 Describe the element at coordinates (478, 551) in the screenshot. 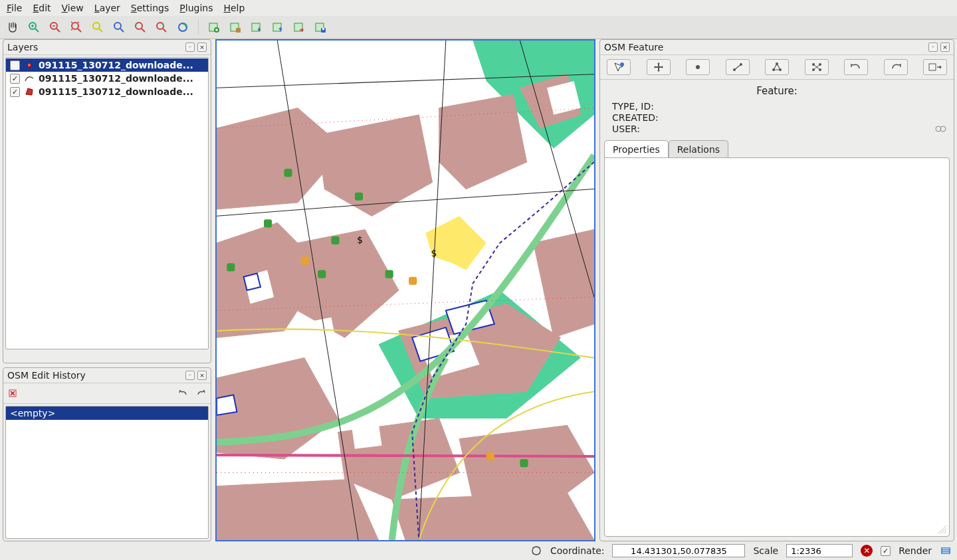

I see `status-bar: Coordinate: Scale ✕ ✓ Render` at that location.